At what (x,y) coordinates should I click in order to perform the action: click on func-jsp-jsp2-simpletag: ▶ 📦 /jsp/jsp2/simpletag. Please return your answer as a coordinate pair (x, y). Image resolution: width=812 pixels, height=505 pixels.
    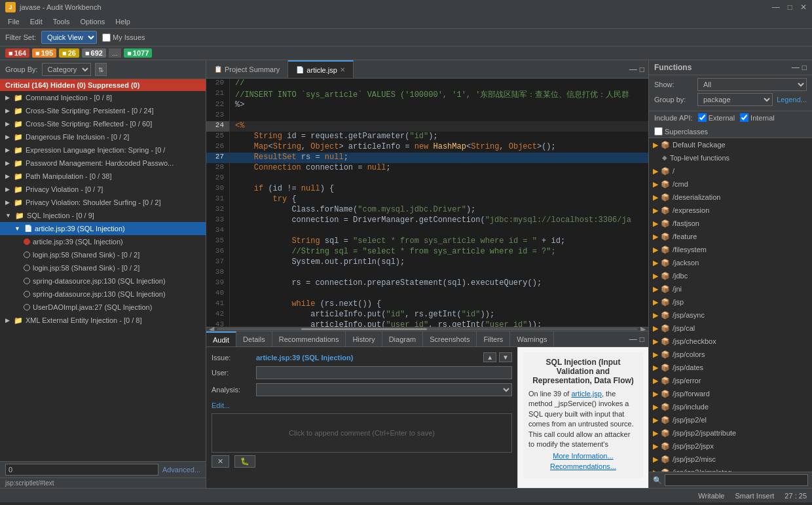
    Looking at the image, I should click on (731, 469).